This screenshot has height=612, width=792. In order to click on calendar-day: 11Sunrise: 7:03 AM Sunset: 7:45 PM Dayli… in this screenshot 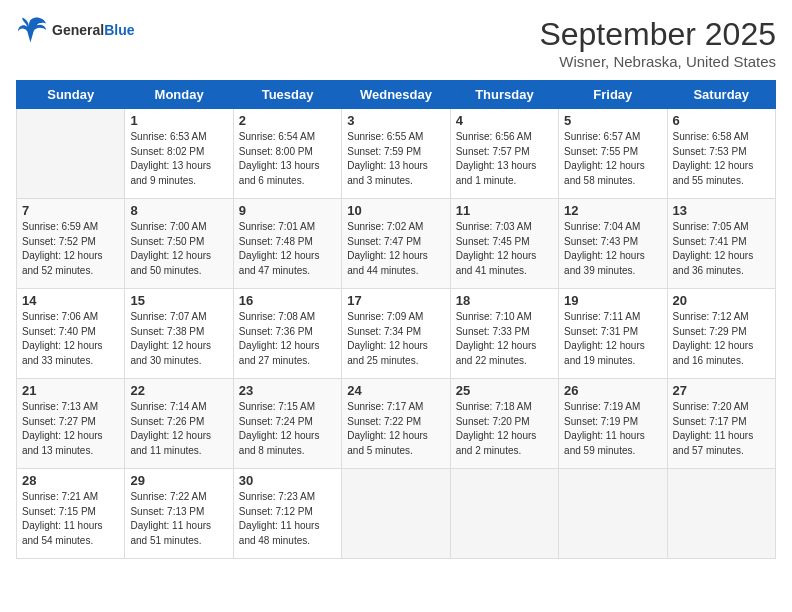, I will do `click(504, 244)`.